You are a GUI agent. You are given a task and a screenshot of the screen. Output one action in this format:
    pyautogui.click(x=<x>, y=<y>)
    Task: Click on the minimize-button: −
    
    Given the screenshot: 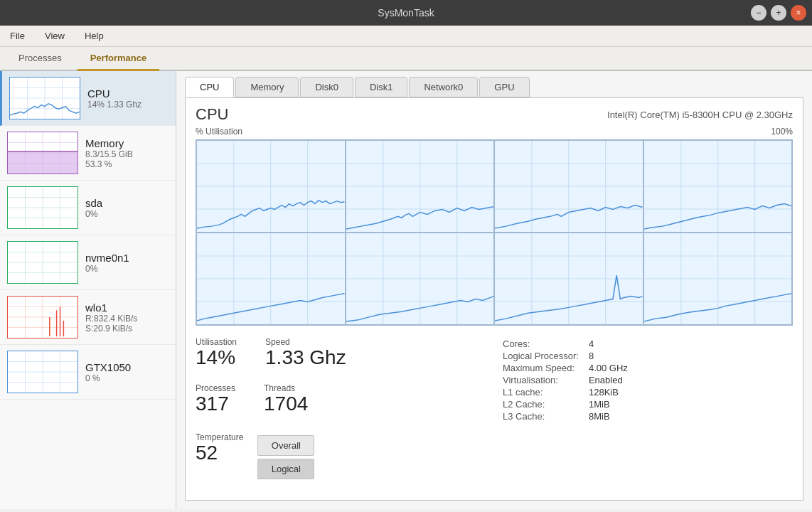 What is the action you would take?
    pyautogui.click(x=759, y=13)
    